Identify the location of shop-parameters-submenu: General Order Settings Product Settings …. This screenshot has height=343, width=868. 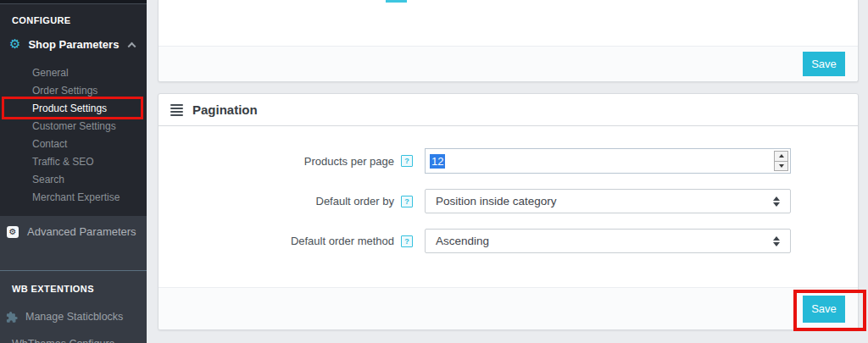
(73, 134).